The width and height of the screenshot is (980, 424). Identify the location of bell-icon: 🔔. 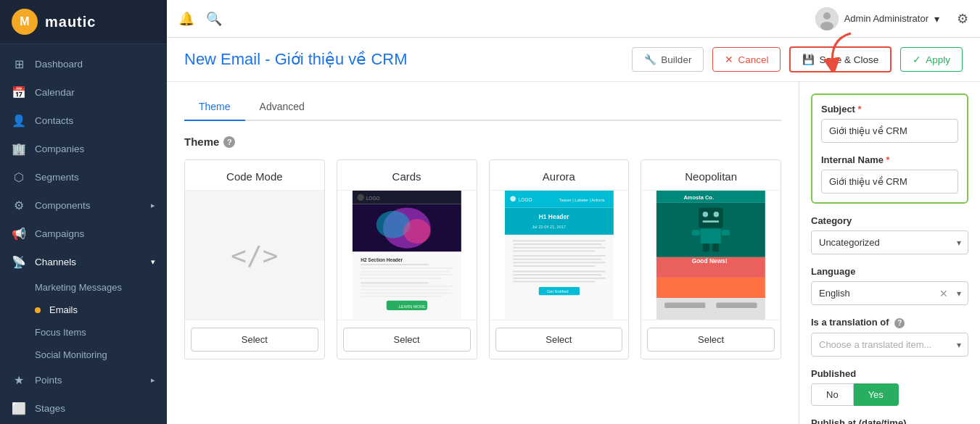
(186, 19).